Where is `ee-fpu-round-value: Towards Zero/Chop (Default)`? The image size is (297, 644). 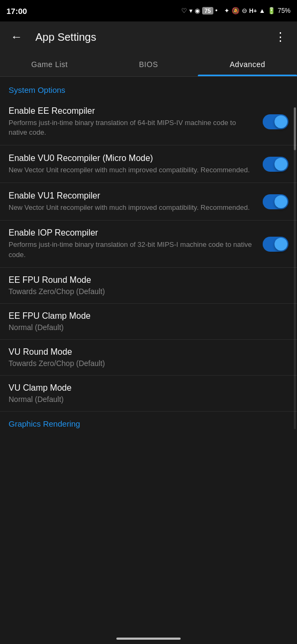 ee-fpu-round-value: Towards Zero/Chop (Default) is located at coordinates (148, 291).